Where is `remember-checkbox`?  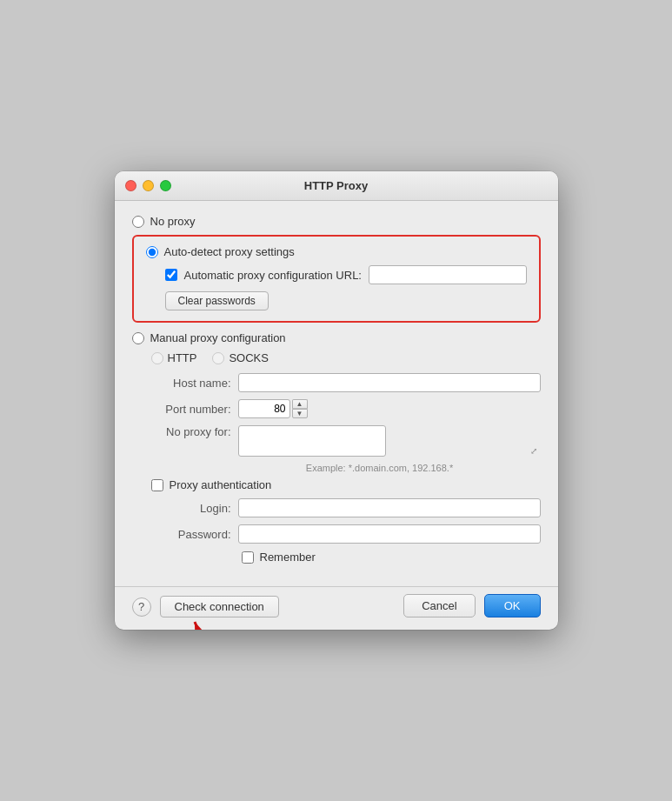
remember-checkbox is located at coordinates (248, 557).